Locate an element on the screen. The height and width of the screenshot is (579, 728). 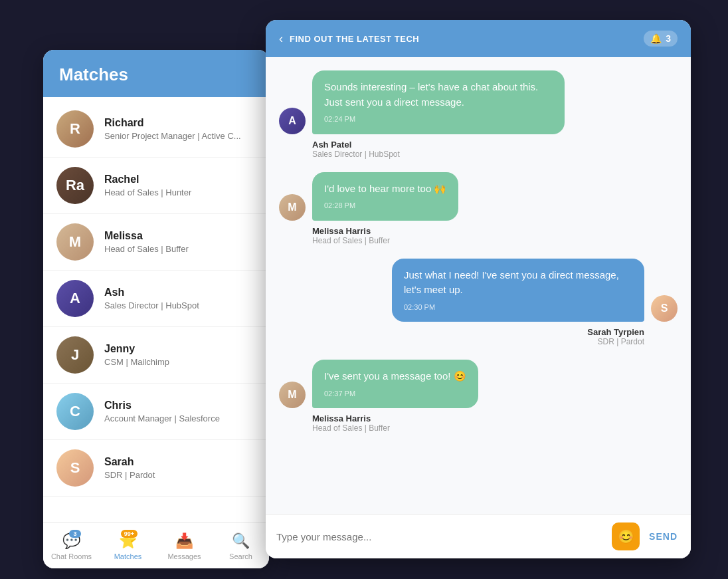
match-role-rachel: Head of Sales | Hunter is located at coordinates (180, 193).